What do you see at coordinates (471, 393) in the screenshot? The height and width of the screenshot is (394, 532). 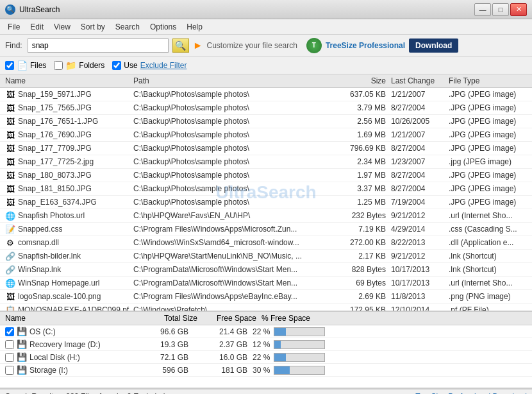 I see `treesize-download-link: TreeSize Professional Download` at bounding box center [471, 393].